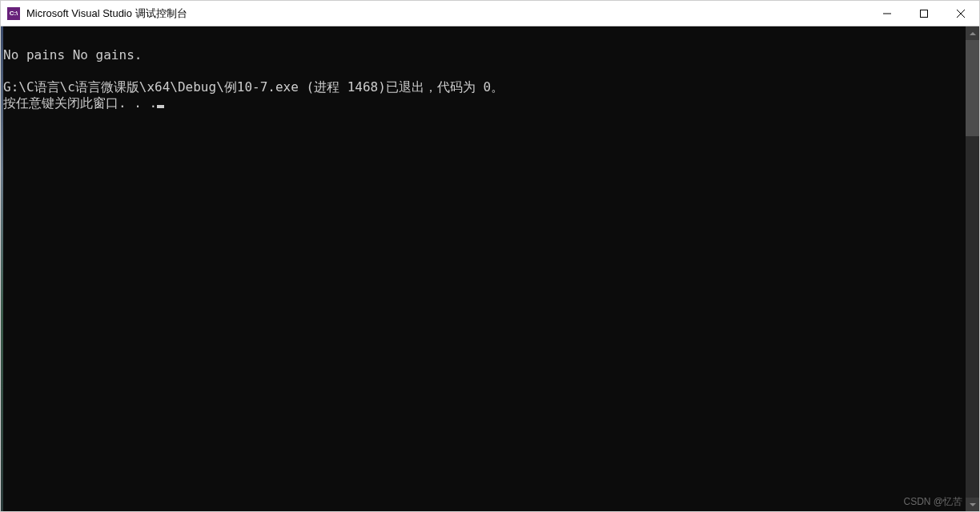 The image size is (980, 512). I want to click on chevron-up-icon, so click(973, 34).